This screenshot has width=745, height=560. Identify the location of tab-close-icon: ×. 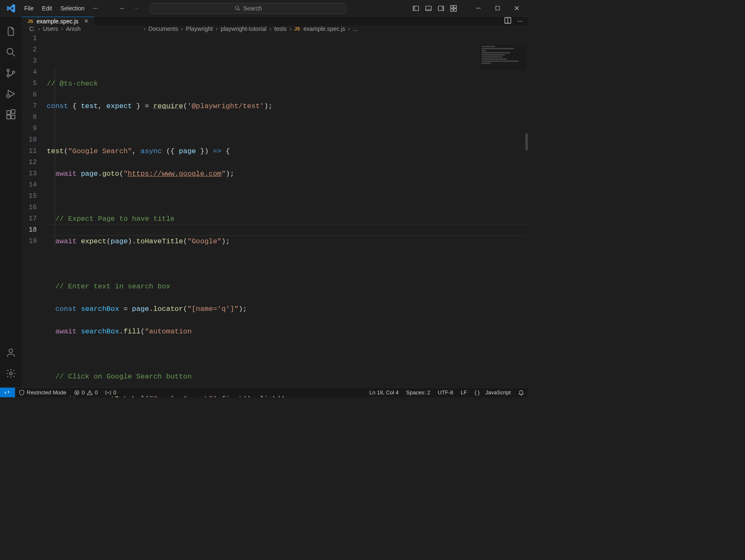
(86, 21).